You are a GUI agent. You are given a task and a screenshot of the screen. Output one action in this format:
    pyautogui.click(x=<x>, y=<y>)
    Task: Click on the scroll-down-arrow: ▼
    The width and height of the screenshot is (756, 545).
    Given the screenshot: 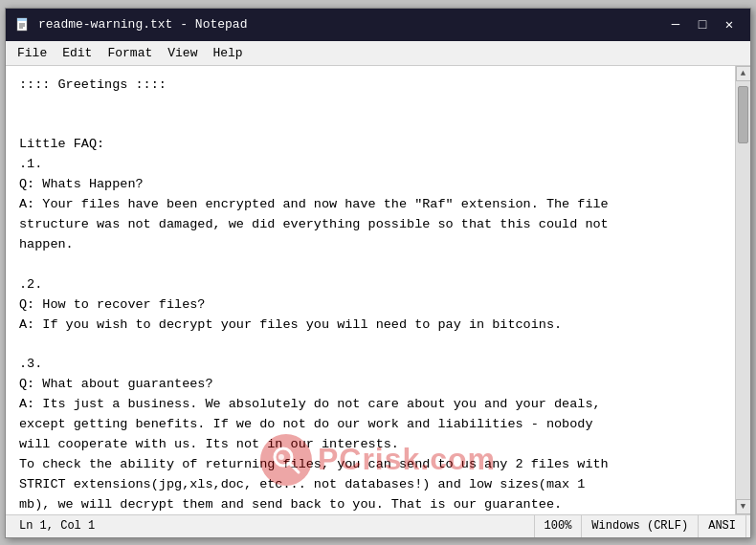 What is the action you would take?
    pyautogui.click(x=744, y=507)
    